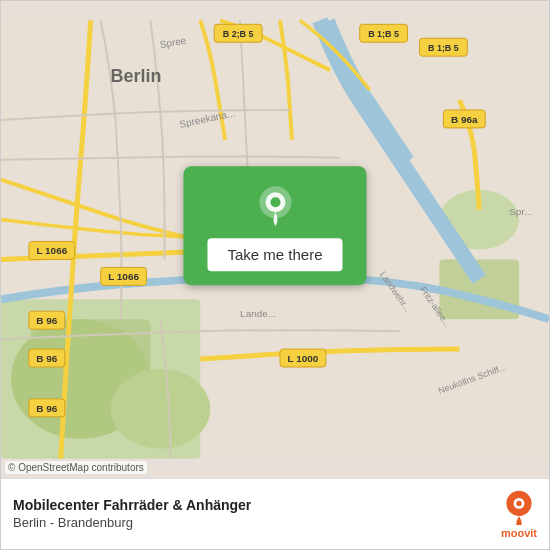 Image resolution: width=550 pixels, height=550 pixels. I want to click on moovit-logo: moovit, so click(519, 514).